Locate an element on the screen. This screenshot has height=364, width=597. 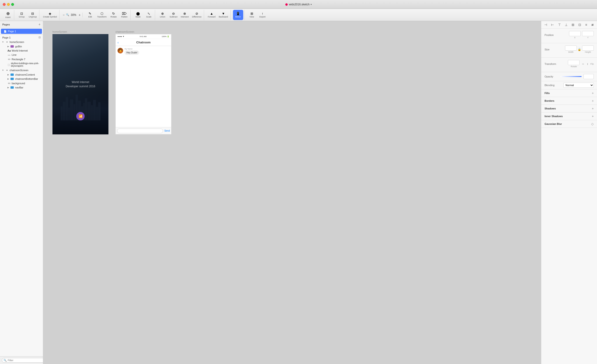
mirror-button: 📱 Mirror is located at coordinates (238, 15).